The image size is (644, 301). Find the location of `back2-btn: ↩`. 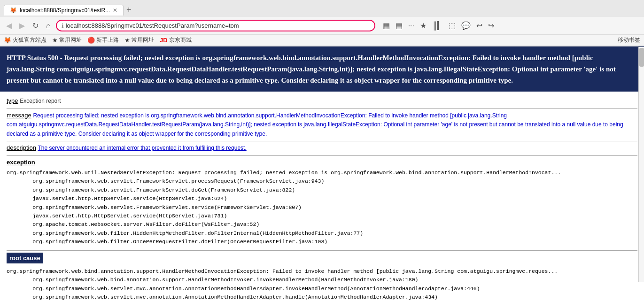

back2-btn: ↩ is located at coordinates (479, 25).